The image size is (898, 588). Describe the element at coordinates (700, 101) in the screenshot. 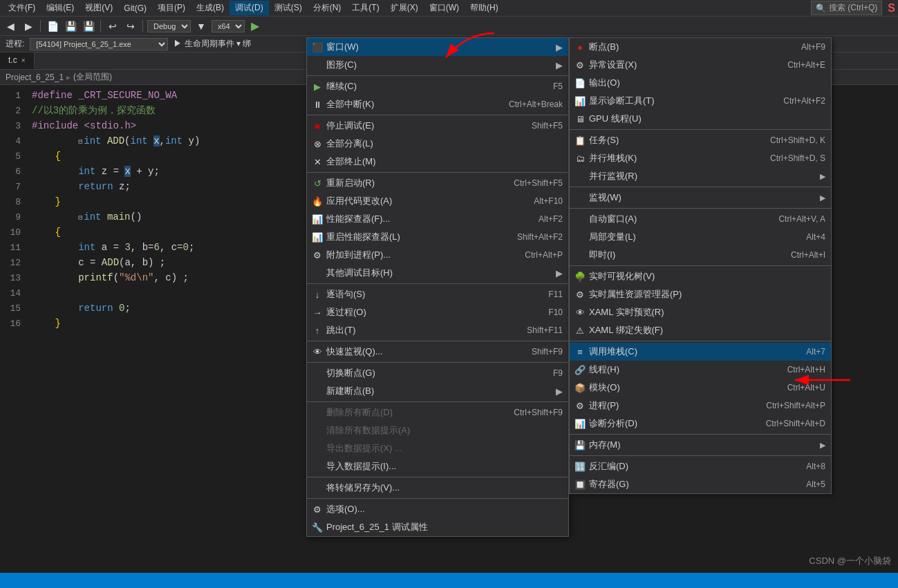

I see `wsub-diagnostics: 📊 显示诊断工具(T) Ctrl+Alt+F2` at that location.